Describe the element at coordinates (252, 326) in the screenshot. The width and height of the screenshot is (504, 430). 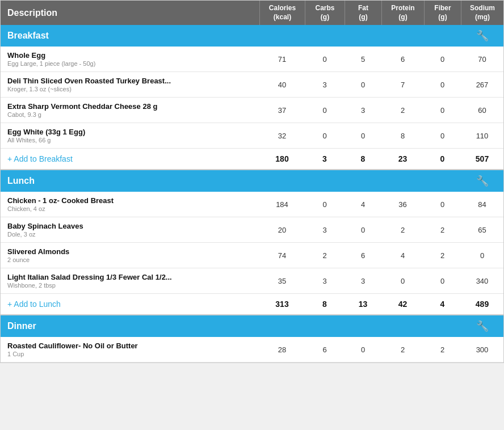
I see `dinner-section-header: Dinner 🔧` at that location.